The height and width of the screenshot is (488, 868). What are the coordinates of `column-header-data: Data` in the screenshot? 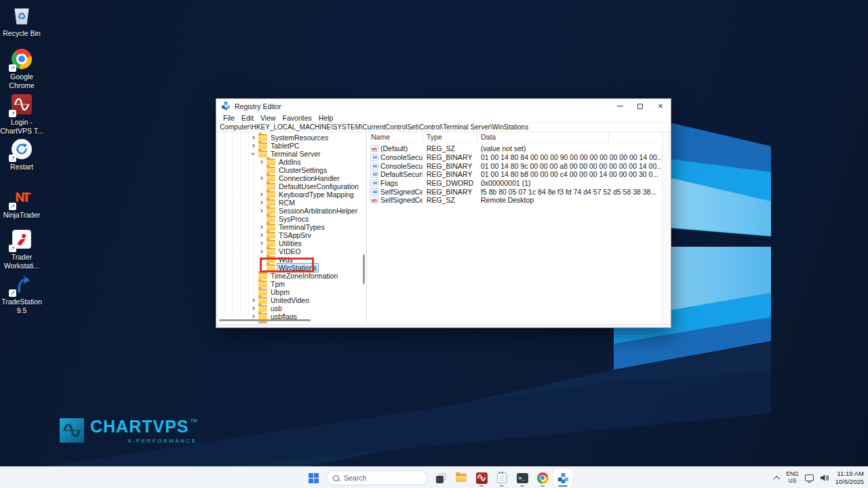 It's located at (574, 137).